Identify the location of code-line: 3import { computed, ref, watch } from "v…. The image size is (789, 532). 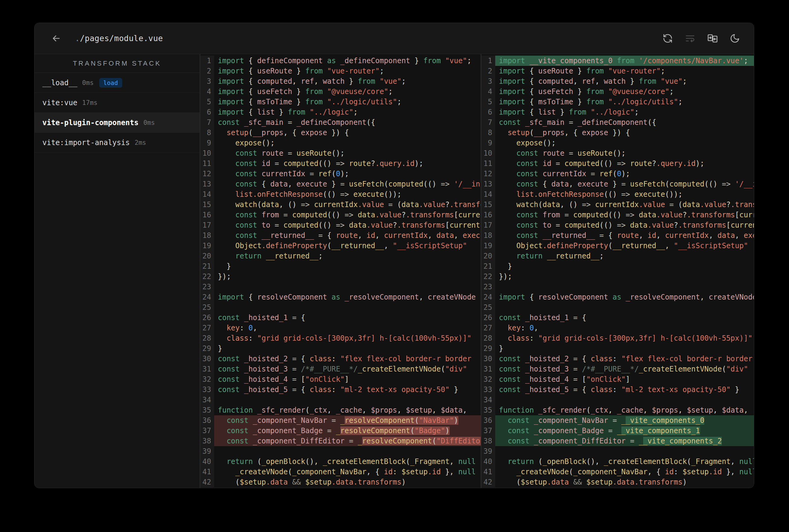
(341, 81).